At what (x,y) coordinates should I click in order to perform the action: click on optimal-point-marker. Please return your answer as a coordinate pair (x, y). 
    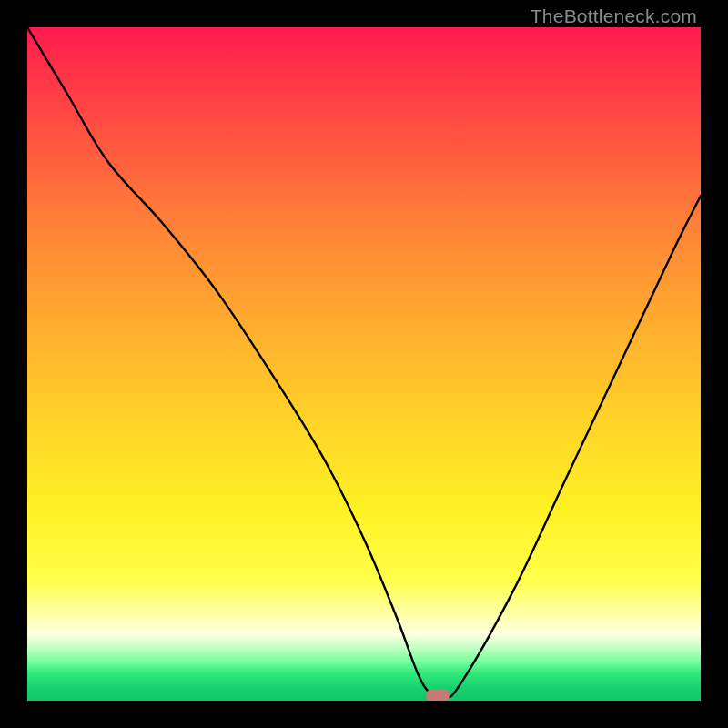
    Looking at the image, I should click on (438, 695).